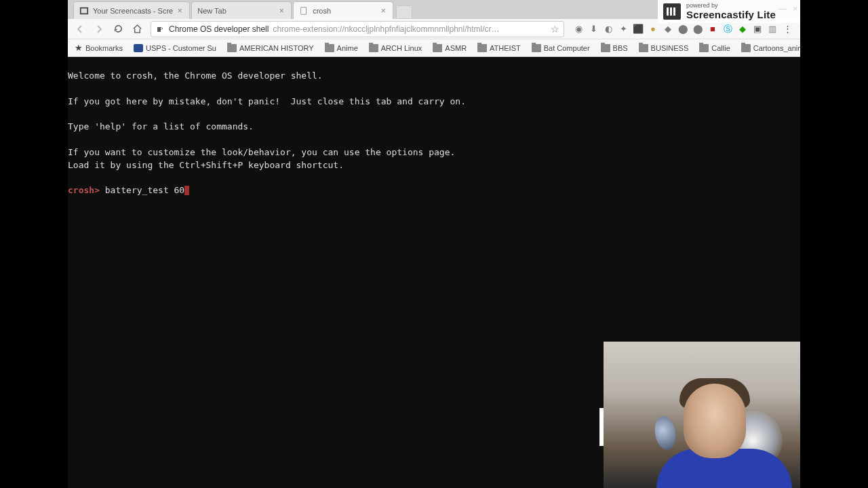 This screenshot has width=868, height=488. Describe the element at coordinates (638, 29) in the screenshot. I see `ext-icon-5: ⬛` at that location.